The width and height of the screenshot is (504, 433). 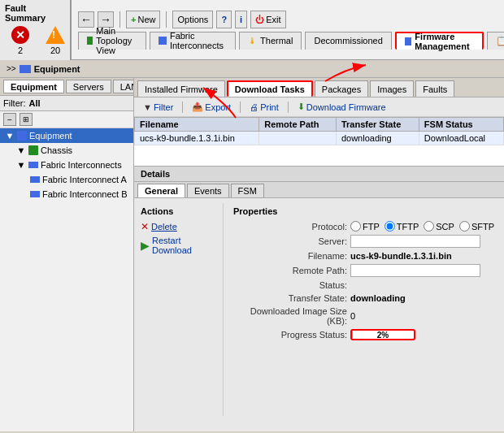 What do you see at coordinates (364, 285) in the screenshot?
I see `status-row: Status:` at bounding box center [364, 285].